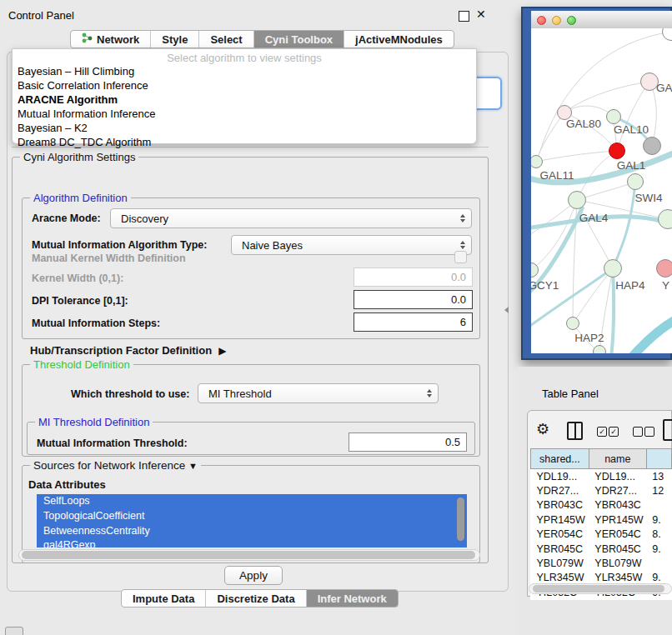  Describe the element at coordinates (543, 429) in the screenshot. I see `gear-icon: ⚙` at that location.